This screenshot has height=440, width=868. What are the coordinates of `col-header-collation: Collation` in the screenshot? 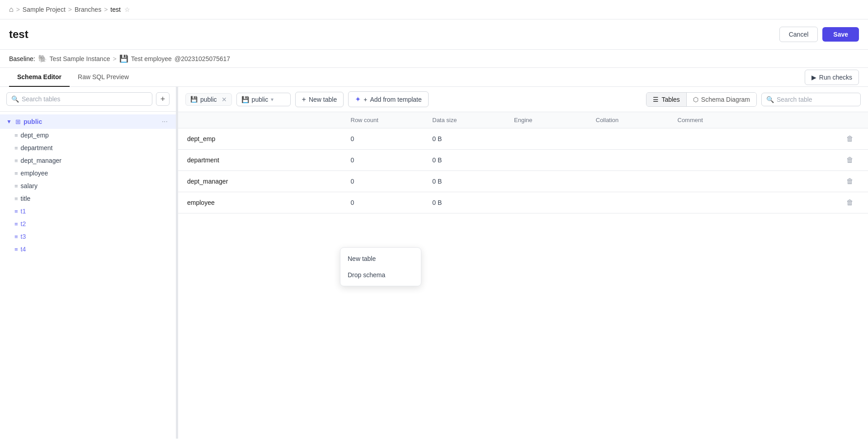 It's located at (637, 120).